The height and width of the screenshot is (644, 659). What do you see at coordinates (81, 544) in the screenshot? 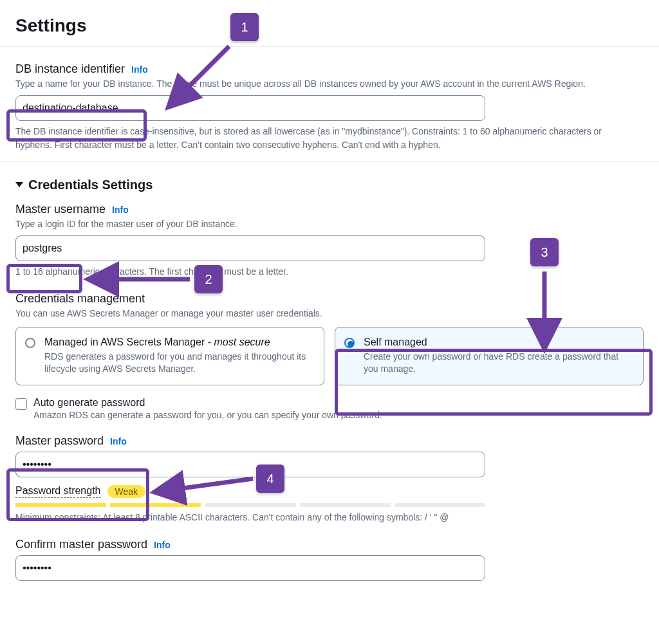
I see `confirm-password-label: Confirm master password` at bounding box center [81, 544].